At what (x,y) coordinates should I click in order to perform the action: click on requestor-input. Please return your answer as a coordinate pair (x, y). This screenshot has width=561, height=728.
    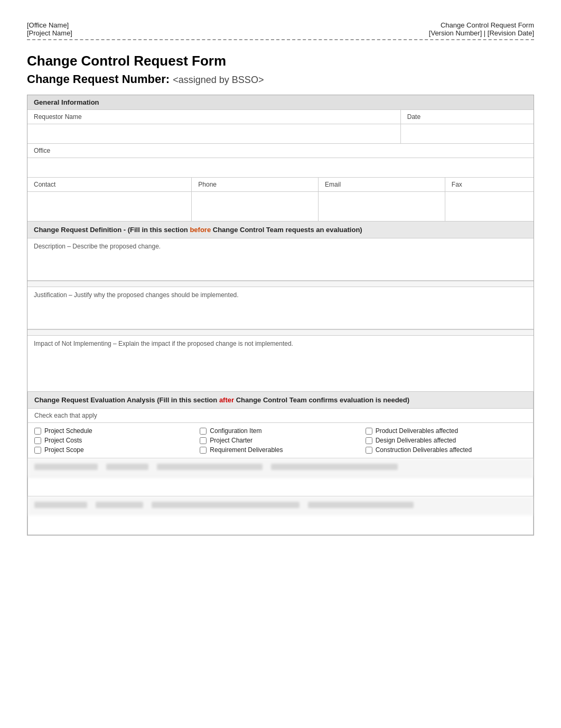
    Looking at the image, I should click on (214, 134).